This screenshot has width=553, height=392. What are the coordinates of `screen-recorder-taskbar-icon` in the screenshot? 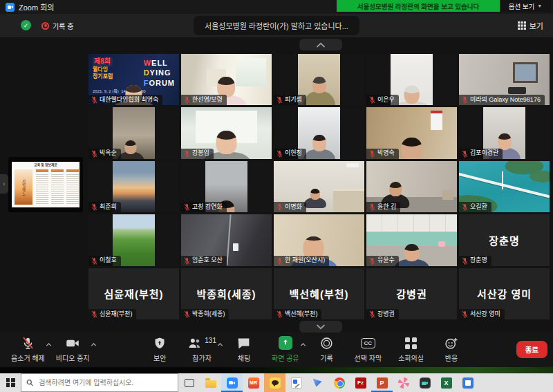 It's located at (424, 383).